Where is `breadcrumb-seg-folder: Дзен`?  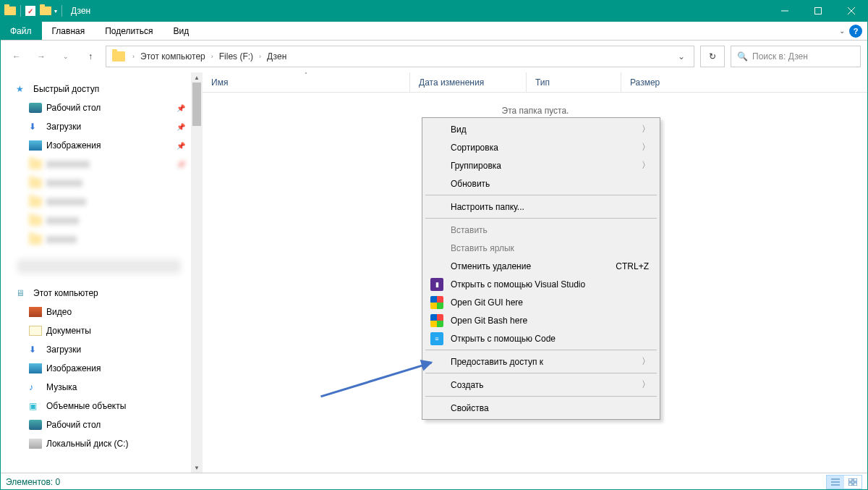
breadcrumb-seg-folder: Дзен is located at coordinates (276, 56).